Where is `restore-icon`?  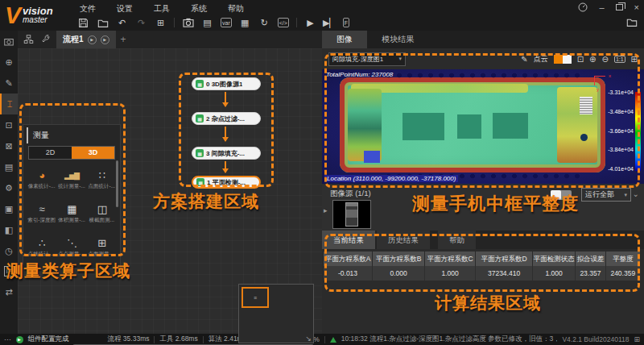
restore-icon is located at coordinates (620, 7).